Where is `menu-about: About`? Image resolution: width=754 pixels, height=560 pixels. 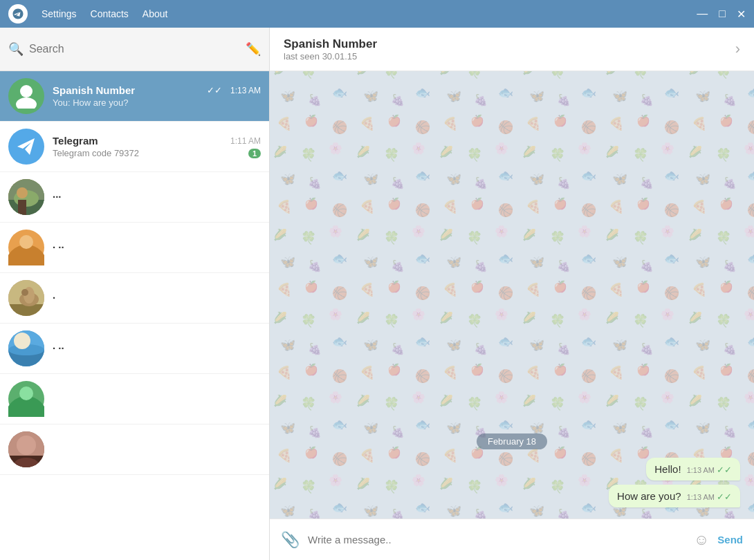 menu-about: About is located at coordinates (155, 14).